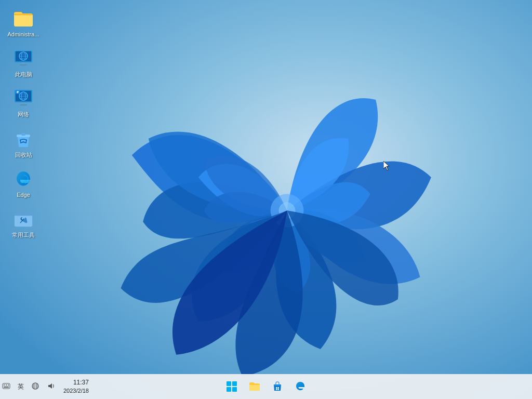  Describe the element at coordinates (46, 387) in the screenshot. I see `taskbar-tray: 英 11:37` at that location.